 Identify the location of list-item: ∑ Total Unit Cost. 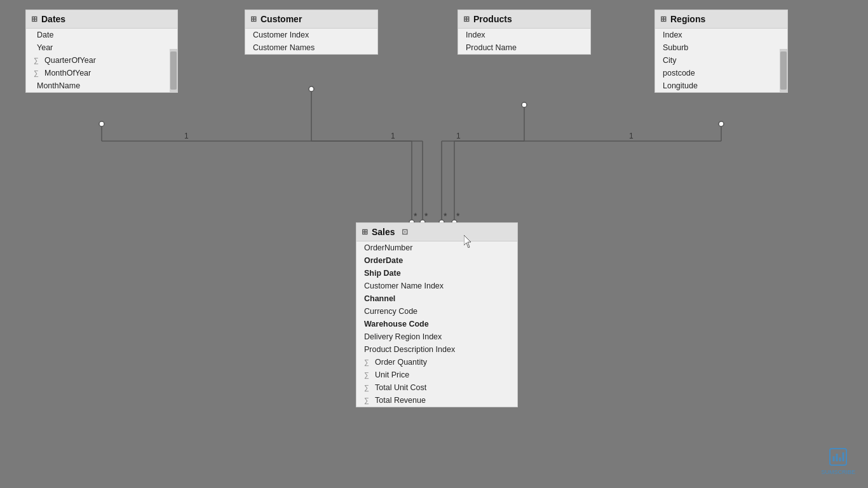
(437, 388).